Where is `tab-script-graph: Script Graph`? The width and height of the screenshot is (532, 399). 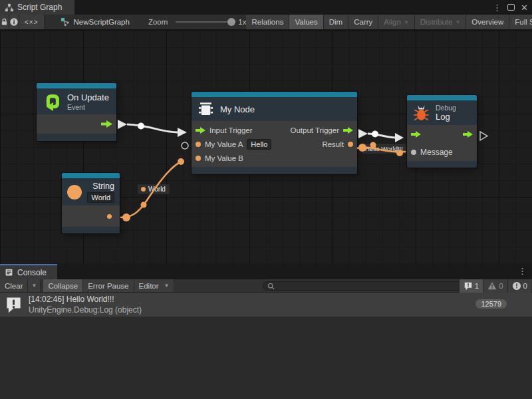 tab-script-graph: Script Graph is located at coordinates (37, 7).